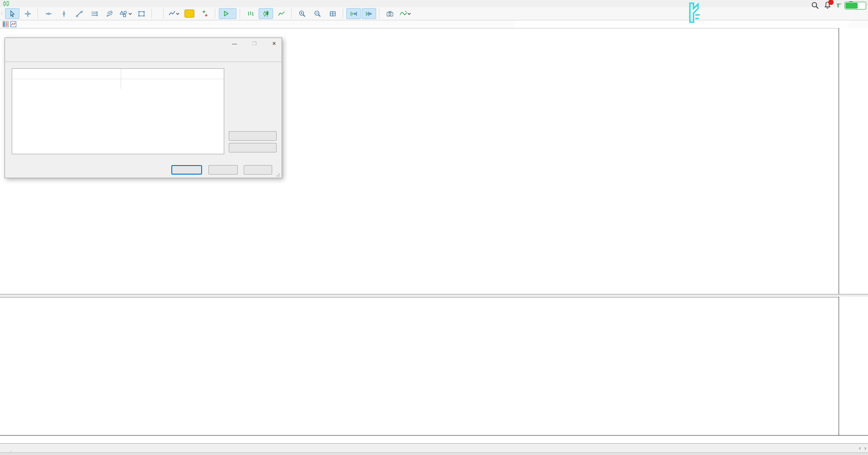 Image resolution: width=868 pixels, height=455 pixels. Describe the element at coordinates (80, 14) in the screenshot. I see `trendline-icon` at that location.